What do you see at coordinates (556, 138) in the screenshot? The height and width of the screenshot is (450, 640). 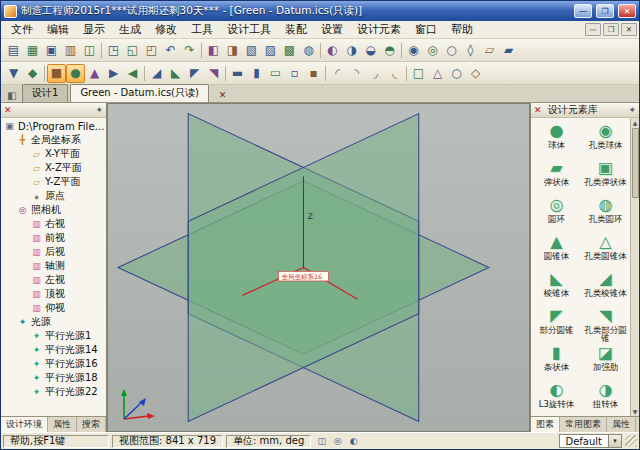 I see `library-item: ● 球体` at bounding box center [556, 138].